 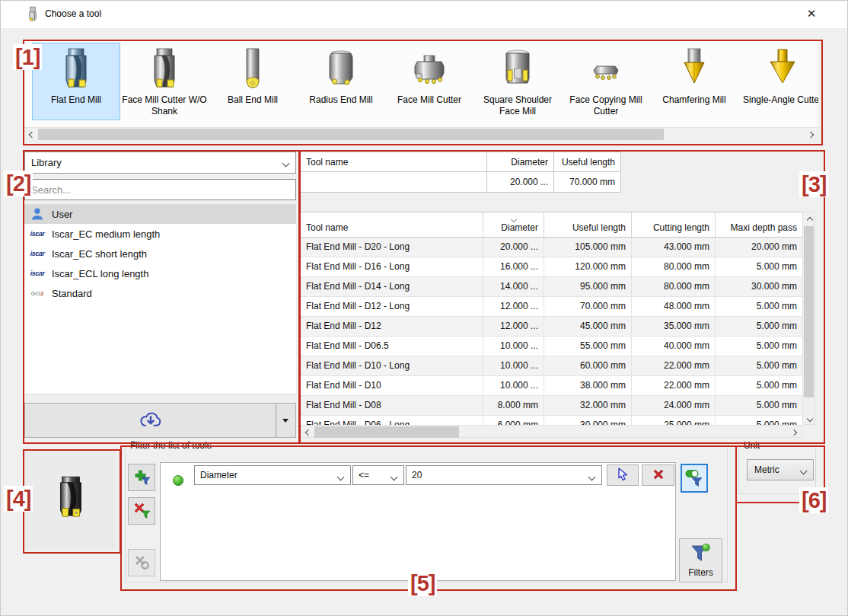 What do you see at coordinates (392, 406) in the screenshot?
I see `cell-tool-name: Flat End Mill - D08` at bounding box center [392, 406].